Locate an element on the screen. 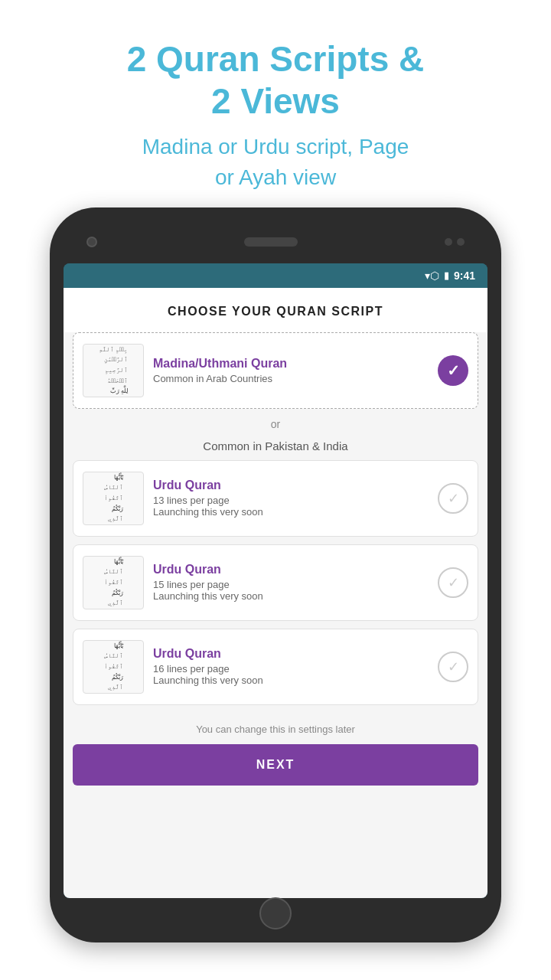 Image resolution: width=551 pixels, height=980 pixels. or-divider: or is located at coordinates (276, 424).